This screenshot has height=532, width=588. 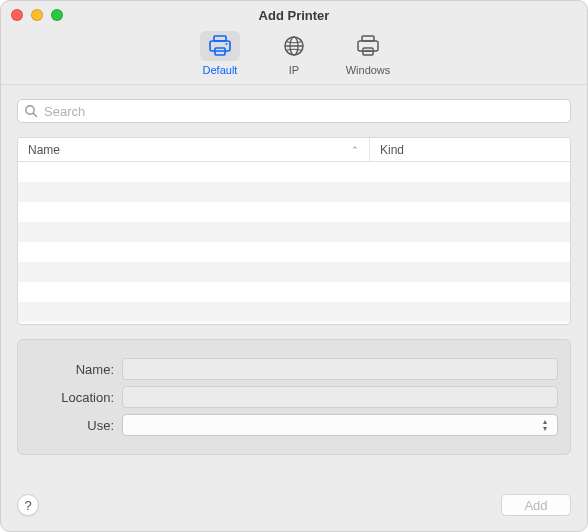 What do you see at coordinates (288, 369) in the screenshot?
I see `row-name: Name:` at bounding box center [288, 369].